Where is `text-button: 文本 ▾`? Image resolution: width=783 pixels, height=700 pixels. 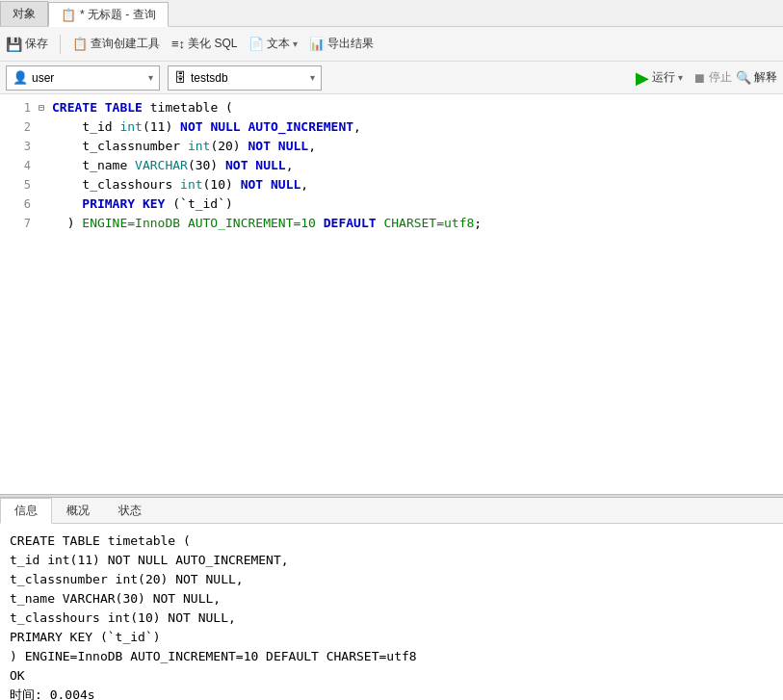
text-button: 文本 ▾ is located at coordinates (274, 44).